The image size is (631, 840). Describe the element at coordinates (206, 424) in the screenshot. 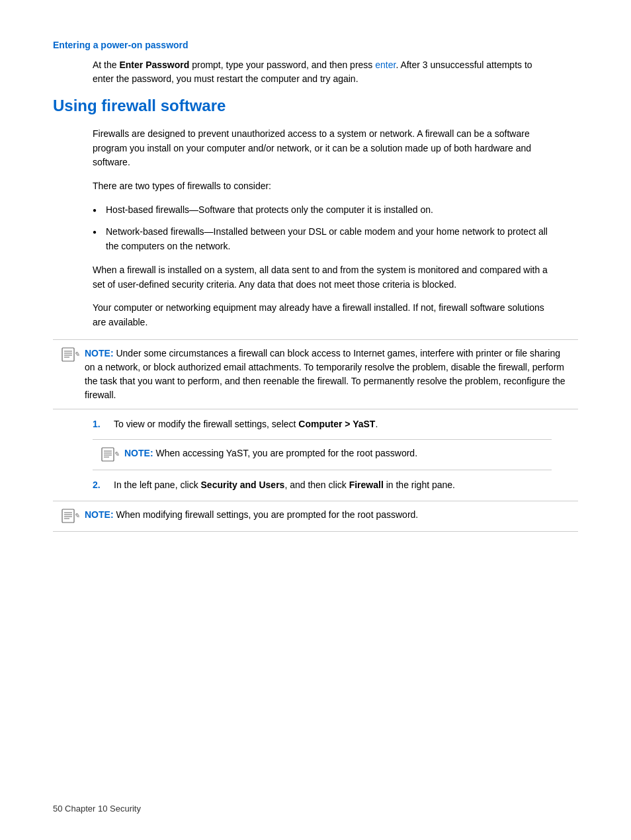

I see `step-1-before: To view or modify the firewall settings,…` at that location.